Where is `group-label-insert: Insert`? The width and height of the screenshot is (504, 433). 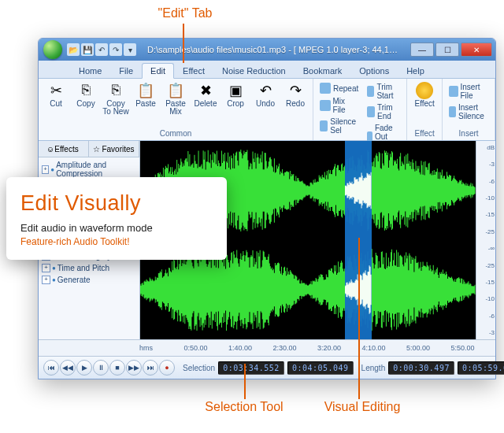 group-label-insert: Insert is located at coordinates (469, 134).